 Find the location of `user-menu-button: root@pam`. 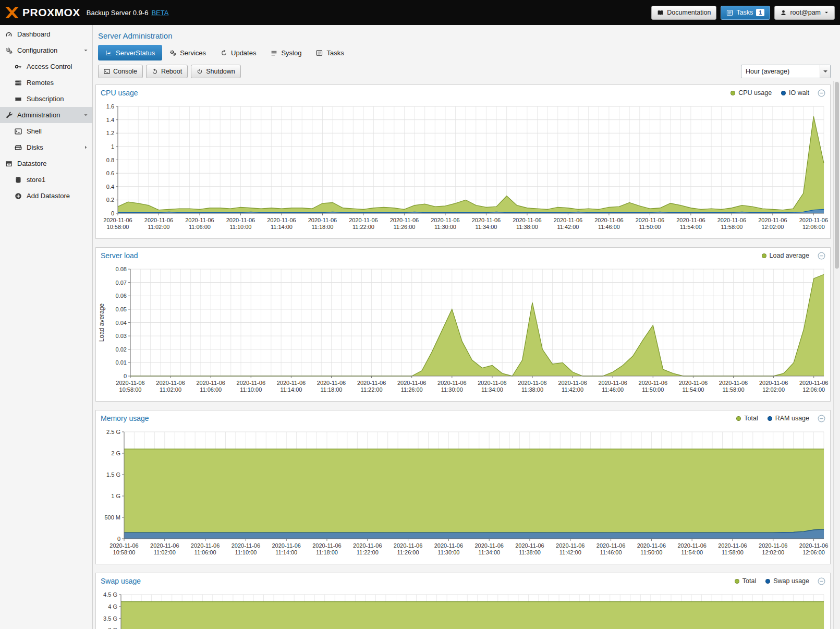

user-menu-button: root@pam is located at coordinates (805, 13).